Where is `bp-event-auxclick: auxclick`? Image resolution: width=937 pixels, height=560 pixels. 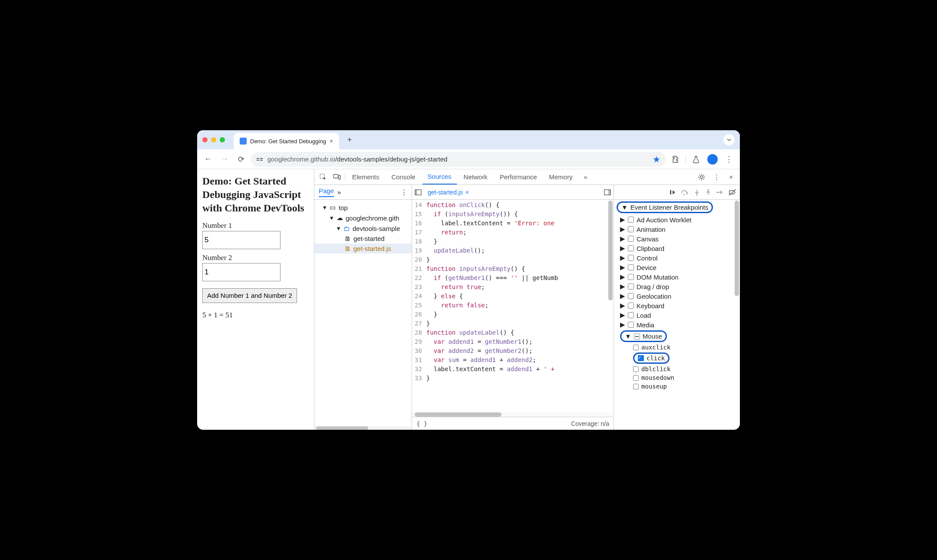
bp-event-auxclick: auxclick is located at coordinates (677, 347).